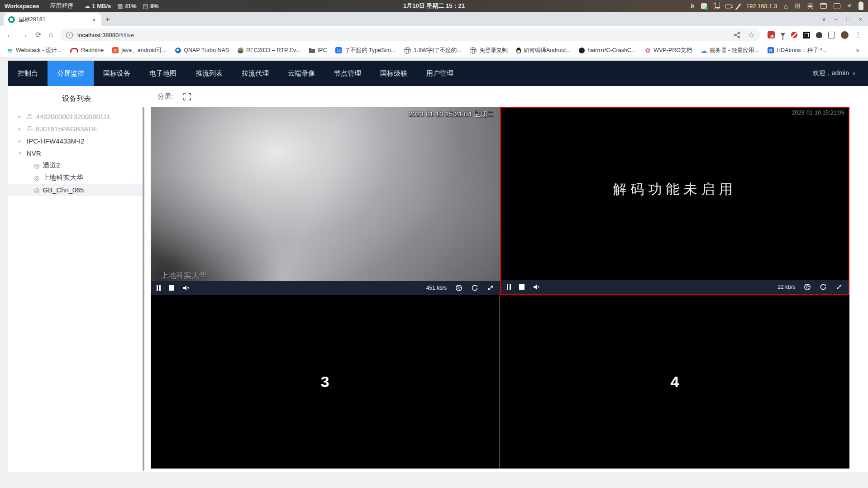  I want to click on window-tray-icon, so click(824, 6).